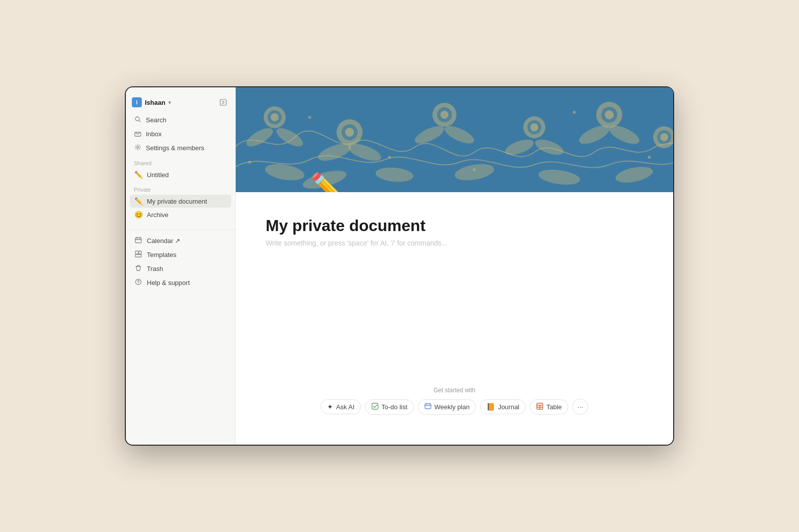 The width and height of the screenshot is (799, 532). Describe the element at coordinates (346, 407) in the screenshot. I see `ask-ai-label: Ask AI` at that location.